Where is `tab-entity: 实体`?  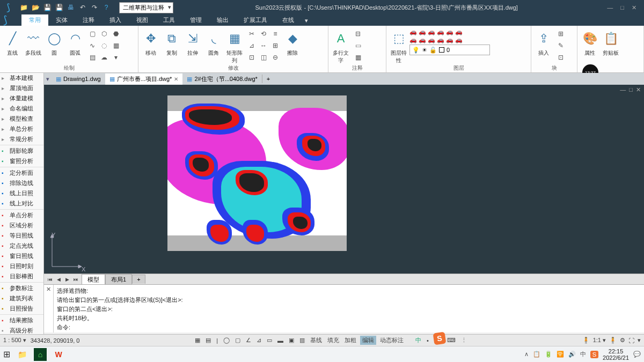 tab-entity: 实体 is located at coordinates (62, 20).